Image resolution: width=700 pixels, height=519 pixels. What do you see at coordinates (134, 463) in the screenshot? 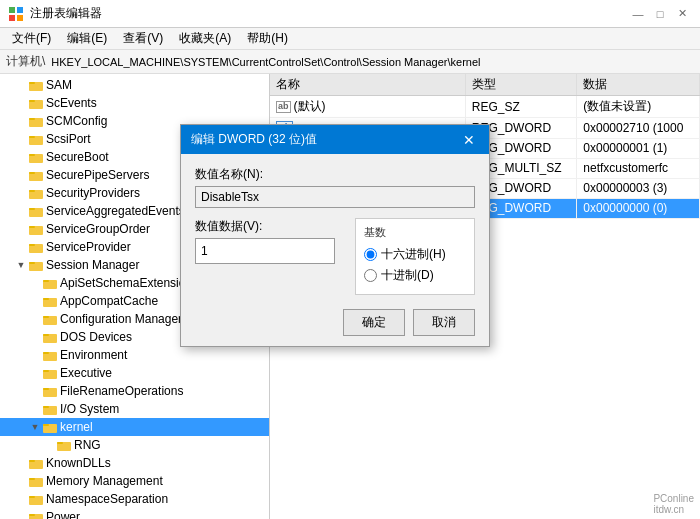
I see `tree-item: KnownDLLs` at bounding box center [134, 463].